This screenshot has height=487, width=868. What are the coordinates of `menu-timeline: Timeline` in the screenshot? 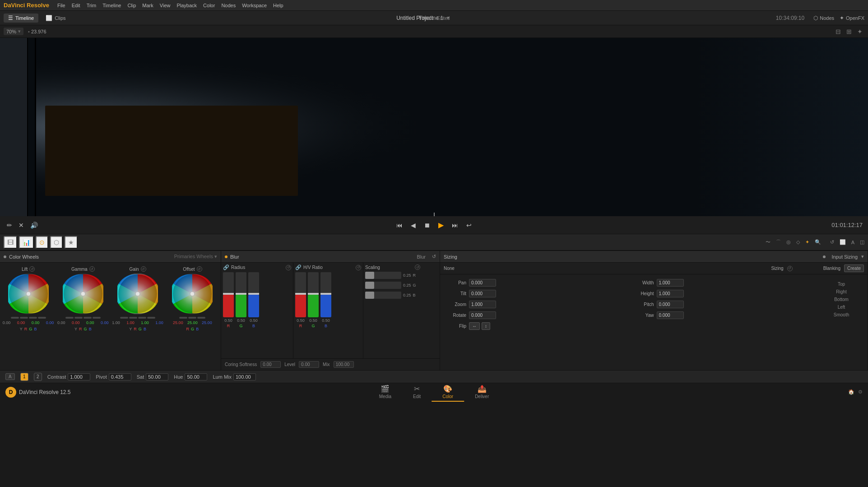 It's located at (112, 5).